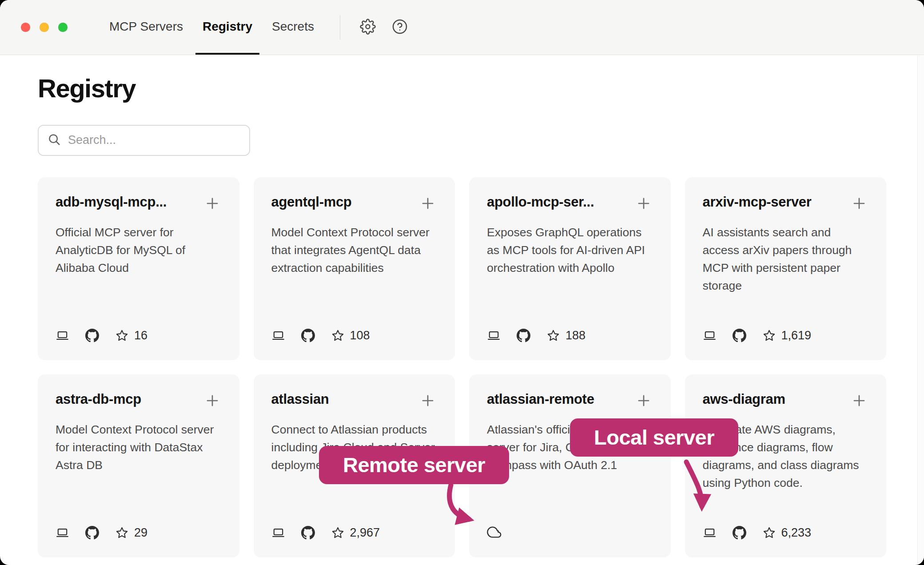  I want to click on server-name: atlassian, so click(300, 399).